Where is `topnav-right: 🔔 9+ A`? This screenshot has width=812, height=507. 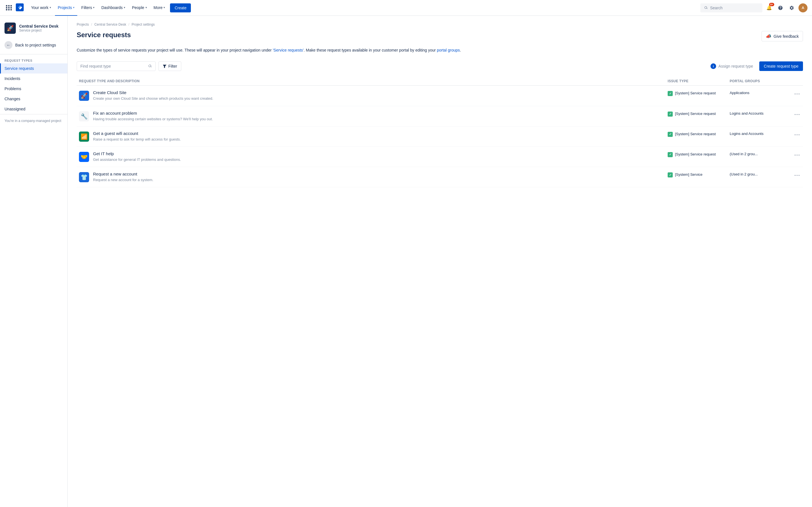
topnav-right: 🔔 9+ A is located at coordinates (754, 8).